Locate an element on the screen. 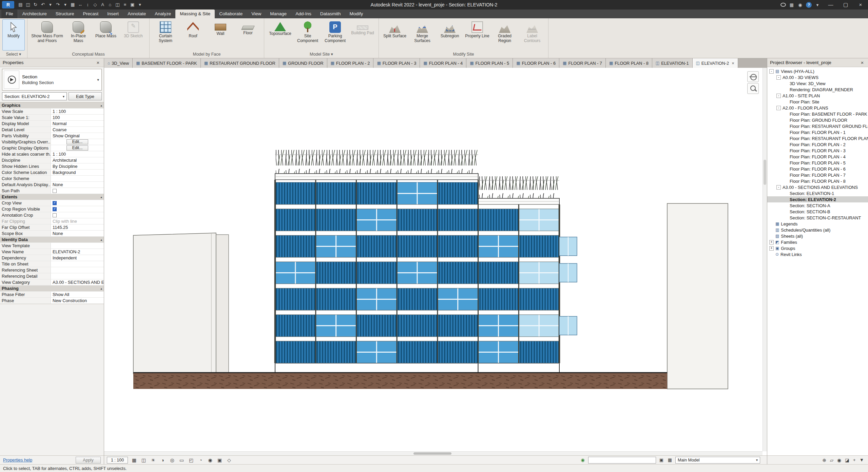 Image resolution: width=868 pixels, height=472 pixels. view-tab: ▦ RESTAURANT GROUND FLOOR is located at coordinates (240, 63).